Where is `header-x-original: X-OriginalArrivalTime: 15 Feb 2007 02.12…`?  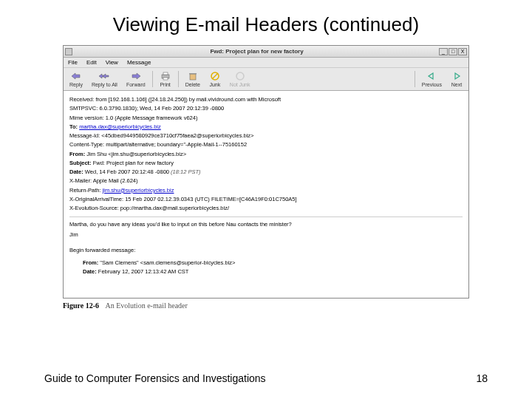 header-x-original: X-OriginalArrivalTime: 15 Feb 2007 02.12… is located at coordinates (266, 200).